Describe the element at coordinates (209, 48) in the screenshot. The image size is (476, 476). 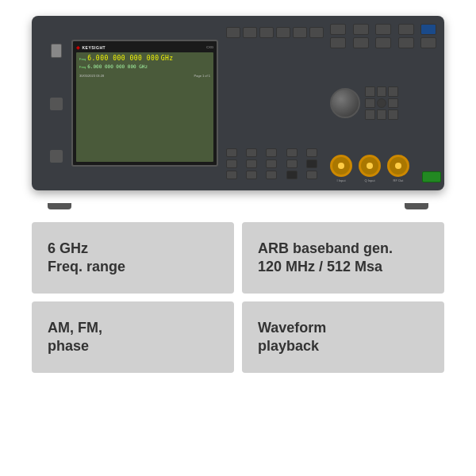
I see `screen-model-label: CXG` at that location.